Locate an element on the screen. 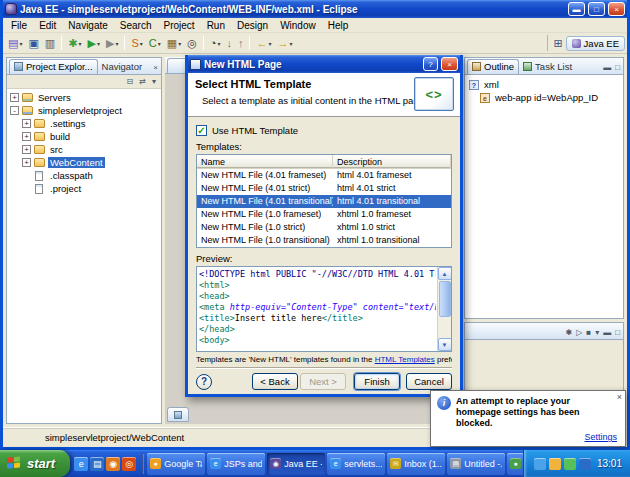  media-player-icon: ◉ is located at coordinates (113, 464).